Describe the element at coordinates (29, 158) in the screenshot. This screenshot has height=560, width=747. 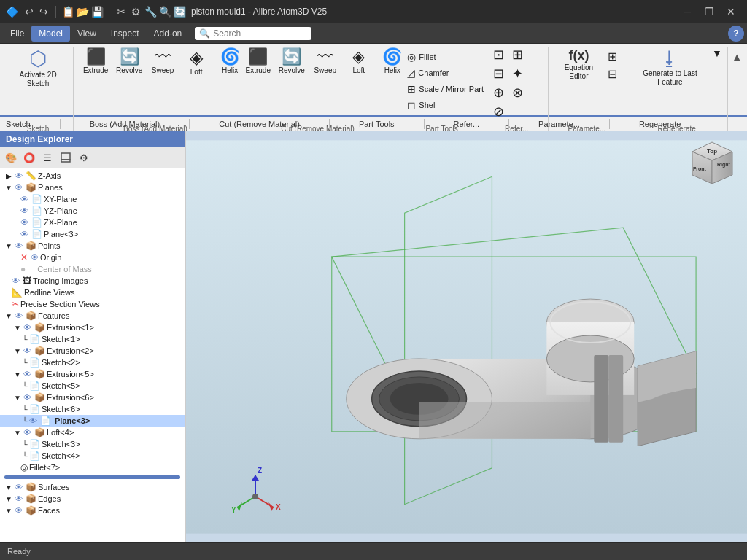
I see `de-orbit-button: ⭕` at that location.